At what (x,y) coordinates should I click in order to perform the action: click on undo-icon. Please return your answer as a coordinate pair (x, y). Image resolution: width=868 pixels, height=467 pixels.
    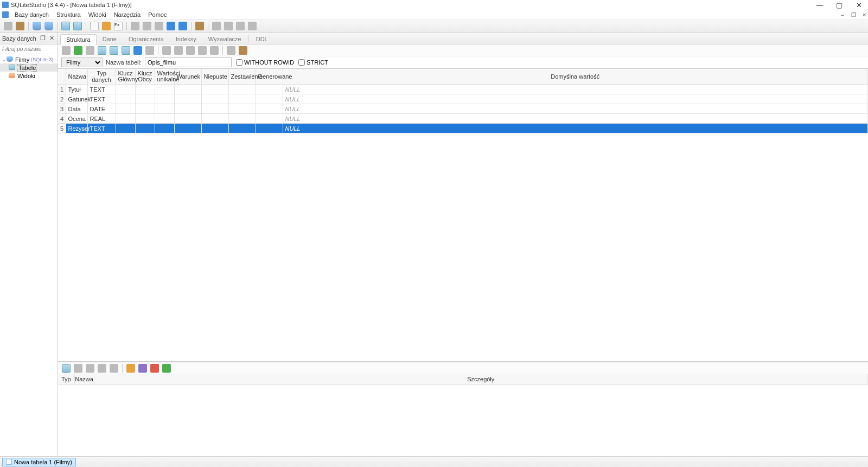
    Looking at the image, I should click on (243, 50).